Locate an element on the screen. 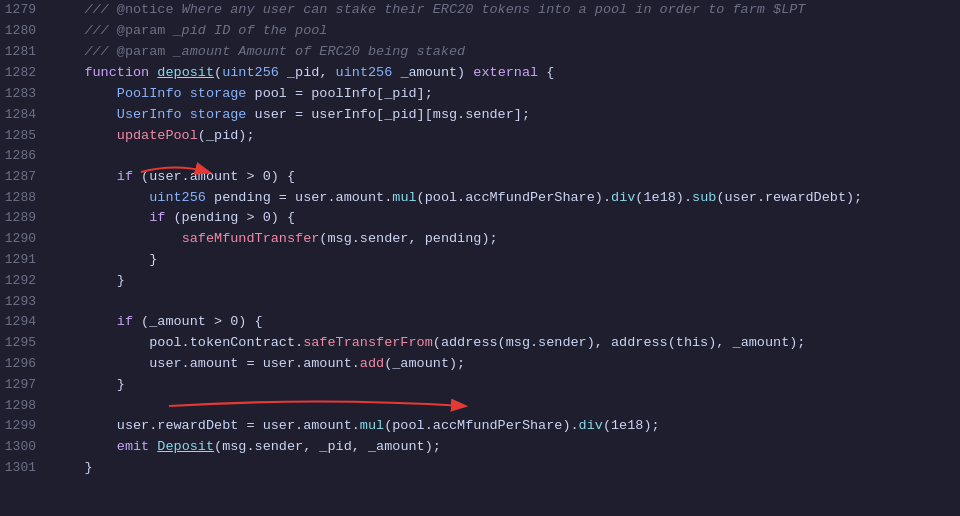 The height and width of the screenshot is (516, 960). token: (1e18). is located at coordinates (664, 198).